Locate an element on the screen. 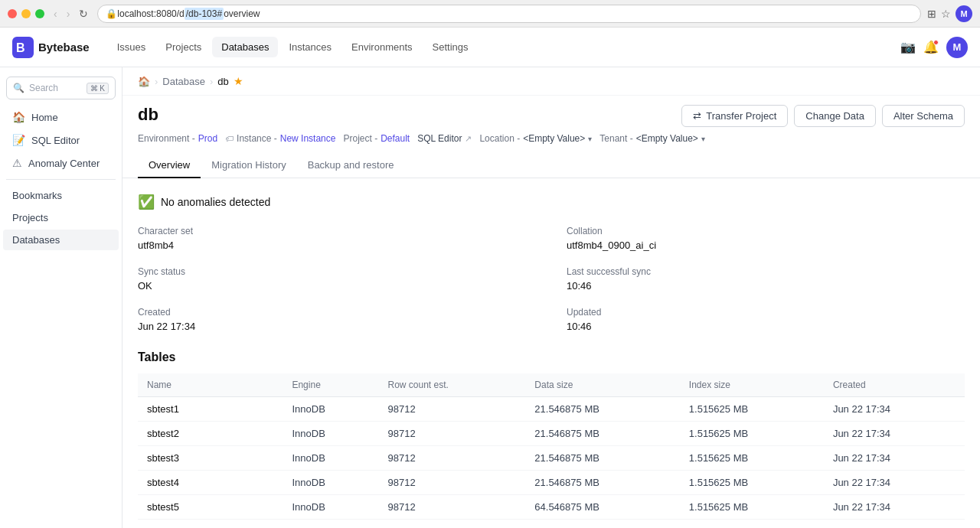 The width and height of the screenshot is (980, 528). transfer-project-button: ⇄ Transfer Project is located at coordinates (735, 116).